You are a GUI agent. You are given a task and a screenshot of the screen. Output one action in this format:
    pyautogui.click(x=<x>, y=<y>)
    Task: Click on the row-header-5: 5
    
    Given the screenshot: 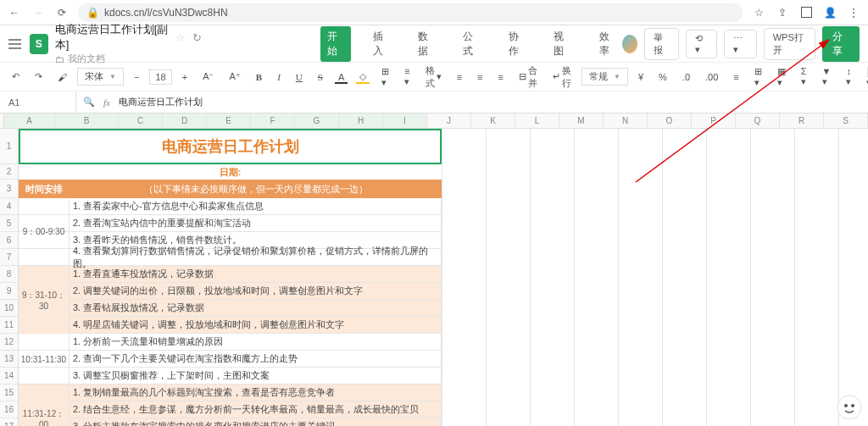 What is the action you would take?
    pyautogui.click(x=8, y=224)
    